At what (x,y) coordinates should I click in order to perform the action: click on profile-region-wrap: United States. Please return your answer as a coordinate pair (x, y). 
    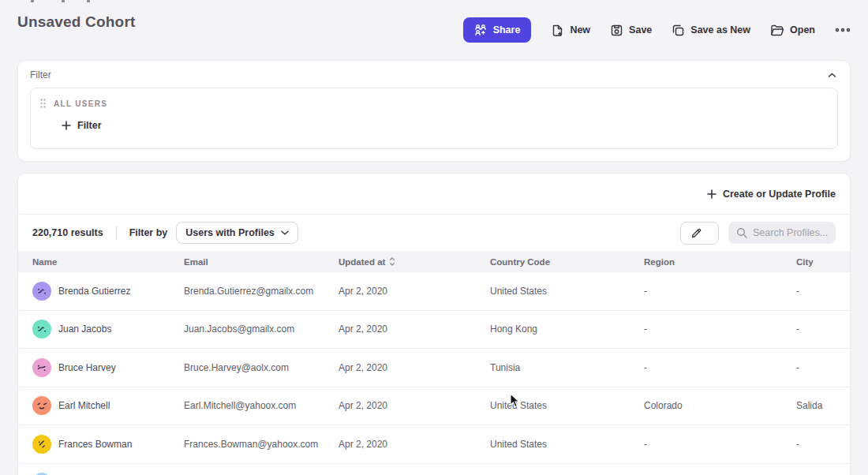
    Looking at the image, I should click on (567, 406).